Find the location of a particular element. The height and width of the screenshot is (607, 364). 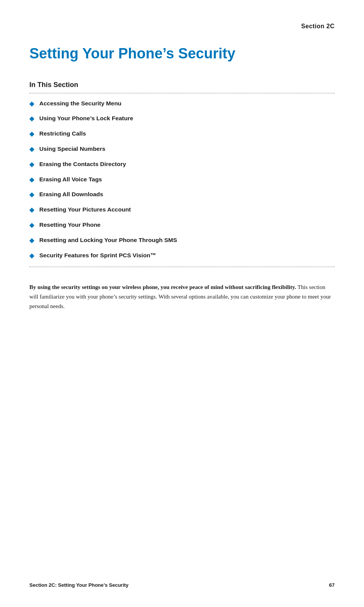

toc-item-label: Resetting and Locking Your Phone Through… is located at coordinates (108, 240).